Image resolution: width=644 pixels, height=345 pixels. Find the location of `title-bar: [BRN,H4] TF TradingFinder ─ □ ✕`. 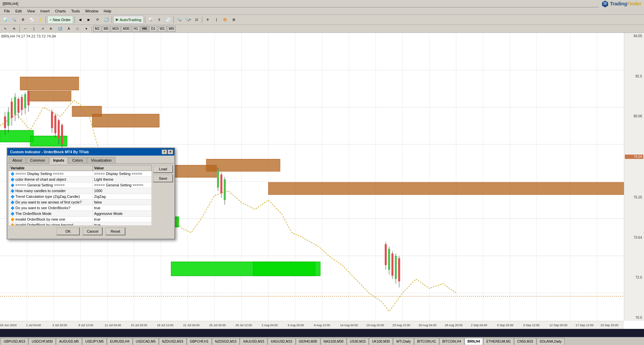

title-bar: [BRN,H4] TF TradingFinder ─ □ ✕ is located at coordinates (322, 4).